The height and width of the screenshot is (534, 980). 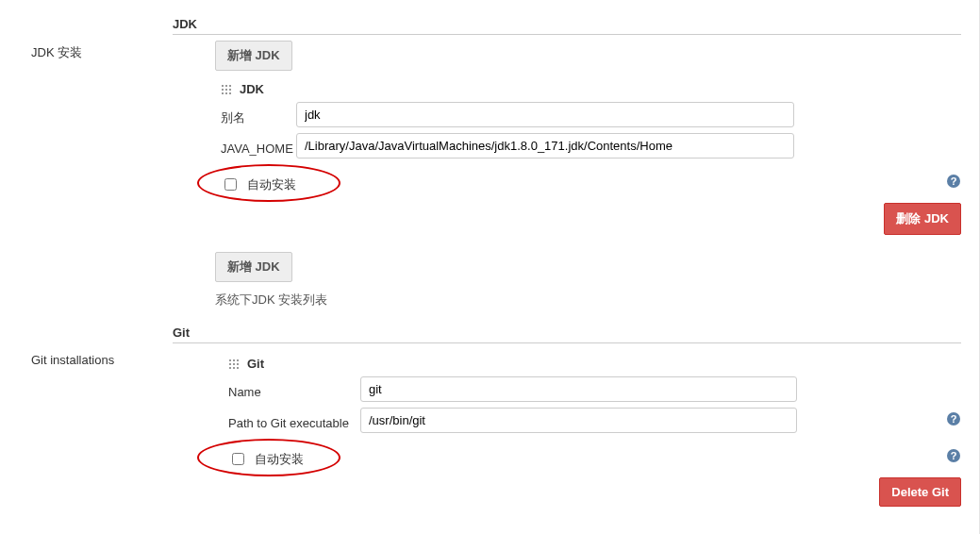 What do you see at coordinates (294, 389) in the screenshot?
I see `label-git-name: Name` at bounding box center [294, 389].